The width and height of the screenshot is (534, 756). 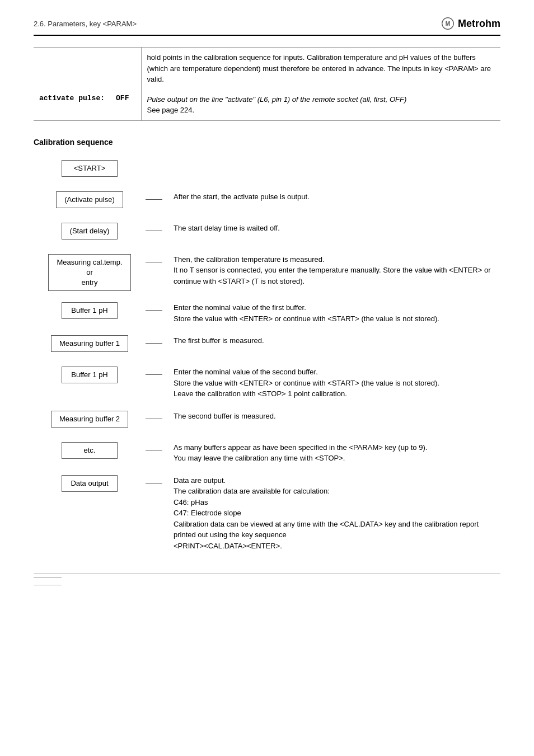 What do you see at coordinates (277, 100) in the screenshot?
I see `param-desc-italic: Pulse output on the line "activate" (L6,…` at bounding box center [277, 100].